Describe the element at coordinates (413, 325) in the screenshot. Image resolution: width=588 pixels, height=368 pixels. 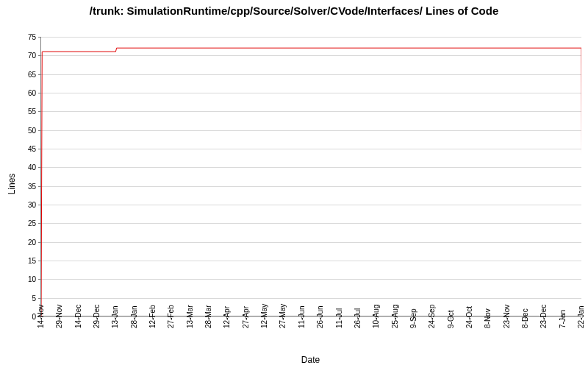
I see `x-tick-label: 9-Sep` at that location.